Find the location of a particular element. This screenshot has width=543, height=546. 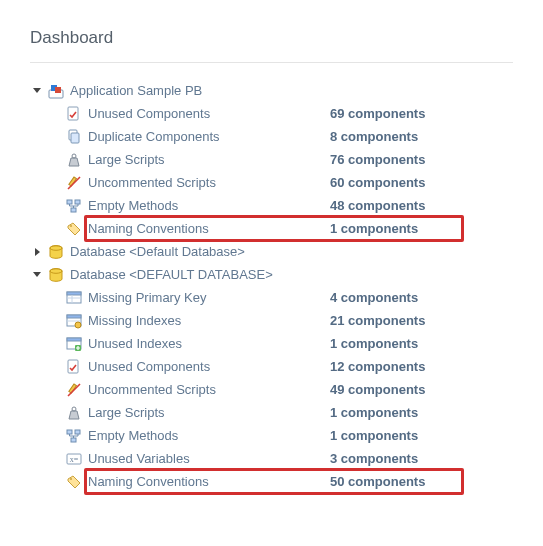

tree-leaf-large-scripts-2: Large Scripts1 components is located at coordinates (272, 412).